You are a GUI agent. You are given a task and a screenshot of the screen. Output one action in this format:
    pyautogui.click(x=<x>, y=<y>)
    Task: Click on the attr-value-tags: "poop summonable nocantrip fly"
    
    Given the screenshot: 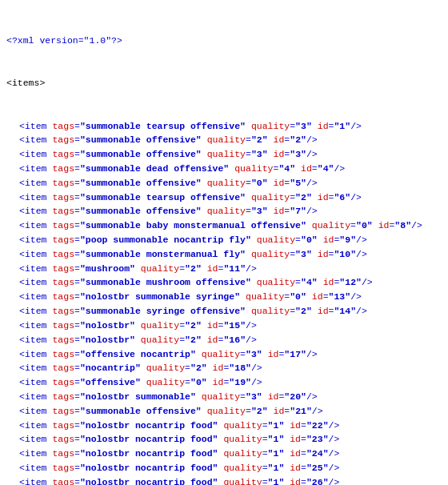 What is the action you would take?
    pyautogui.click(x=166, y=240)
    